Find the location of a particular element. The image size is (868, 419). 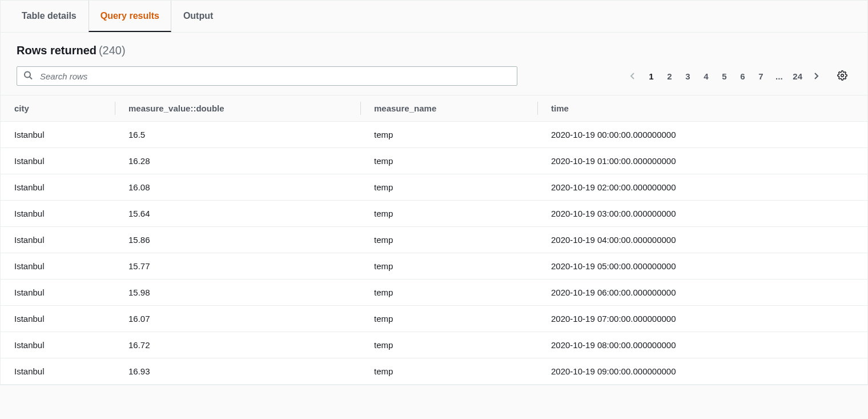

pagination: 1 2 3 4 5 6 7 ... 24 is located at coordinates (724, 76).